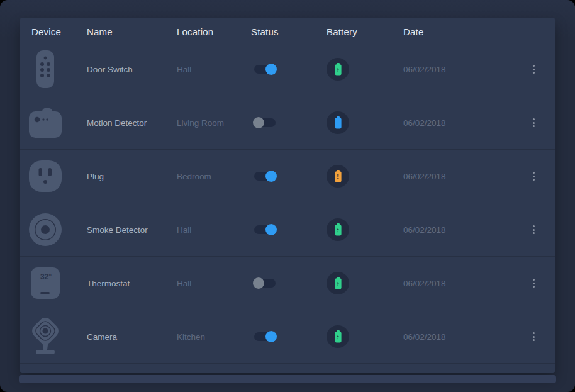  What do you see at coordinates (45, 176) in the screenshot?
I see `plug-icon` at bounding box center [45, 176].